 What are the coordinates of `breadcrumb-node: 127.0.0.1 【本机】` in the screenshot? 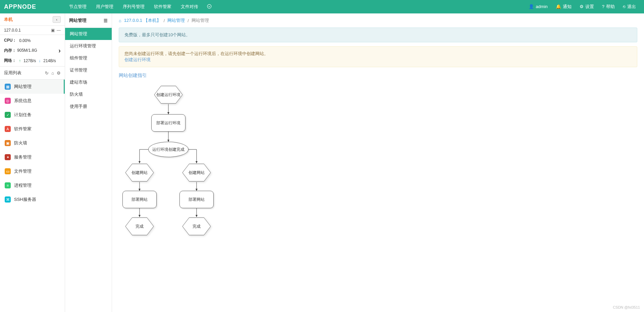 It's located at (143, 20).